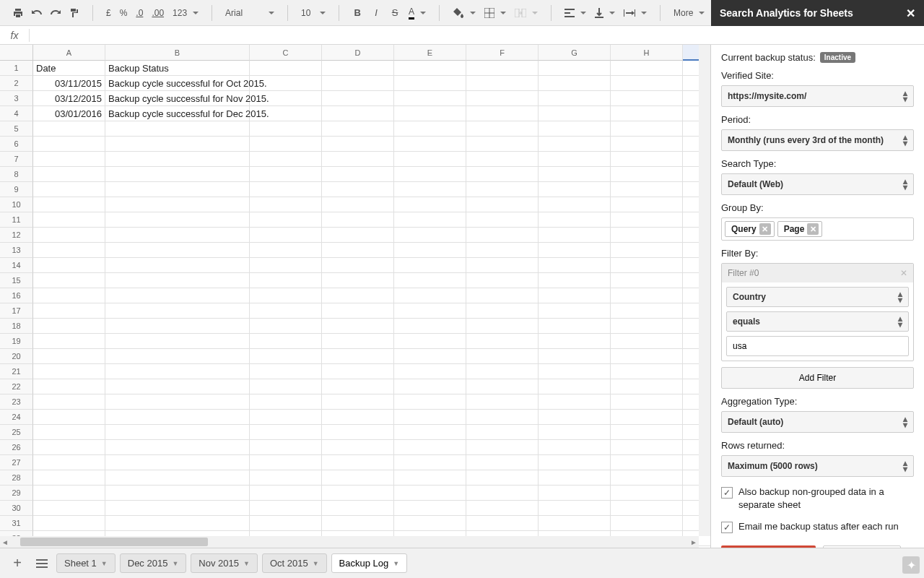 This screenshot has height=578, width=924. I want to click on column-header: D, so click(358, 53).